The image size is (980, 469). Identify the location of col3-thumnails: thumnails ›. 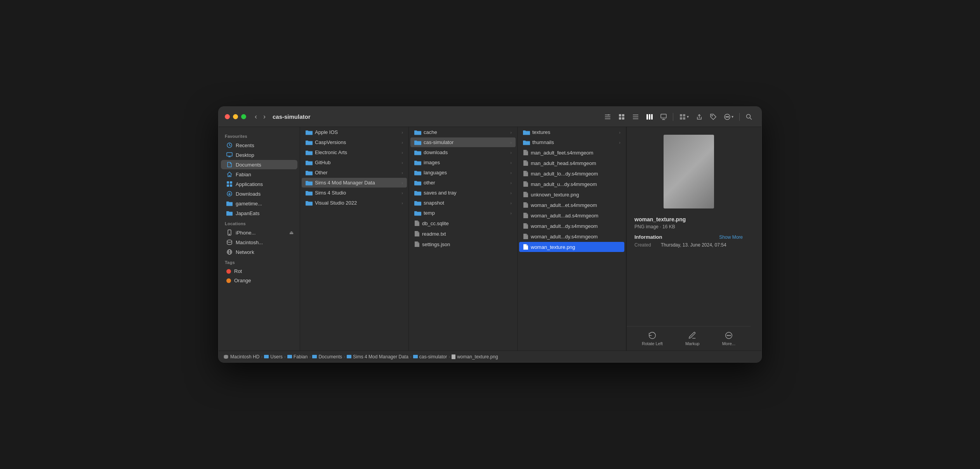
(572, 142).